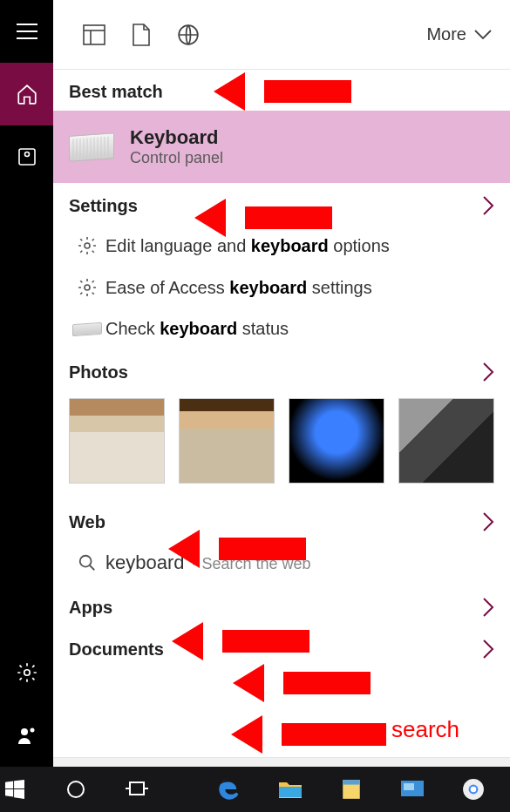  Describe the element at coordinates (300, 288) in the screenshot. I see `settings-item-label: Ease of Access keyboard settings` at that location.